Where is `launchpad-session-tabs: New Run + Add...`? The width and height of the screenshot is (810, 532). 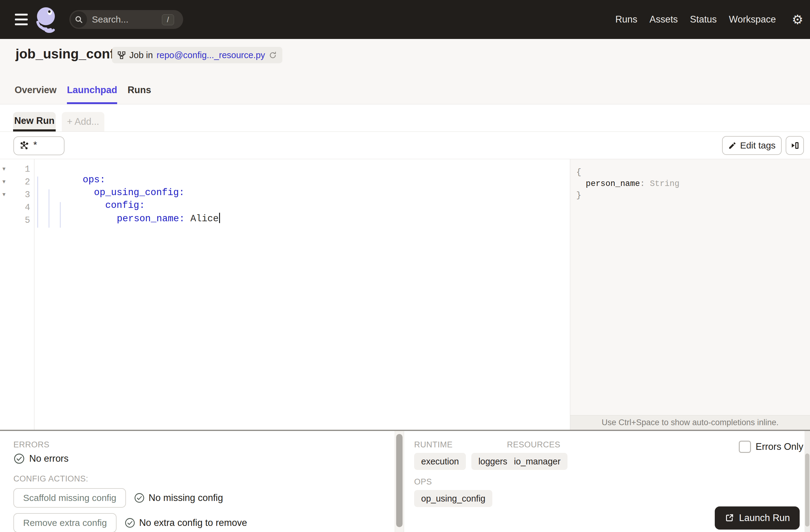
launchpad-session-tabs: New Run + Add... is located at coordinates (405, 118).